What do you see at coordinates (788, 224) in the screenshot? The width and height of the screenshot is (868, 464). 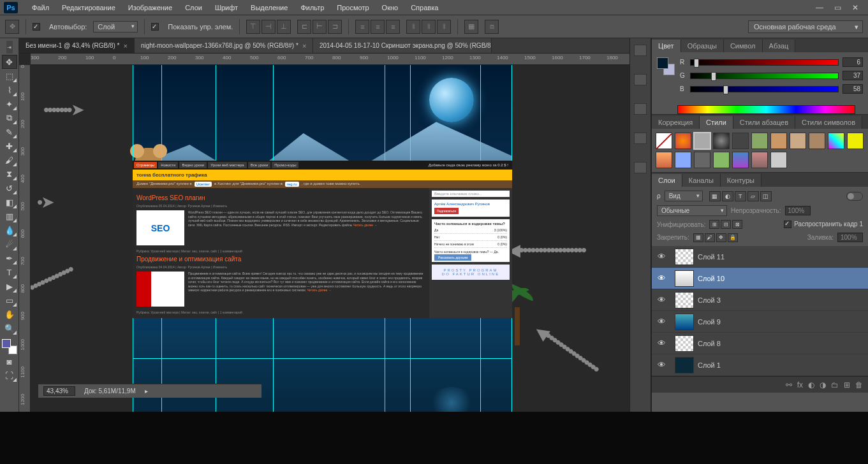 I see `propagate-checkbox` at bounding box center [788, 224].